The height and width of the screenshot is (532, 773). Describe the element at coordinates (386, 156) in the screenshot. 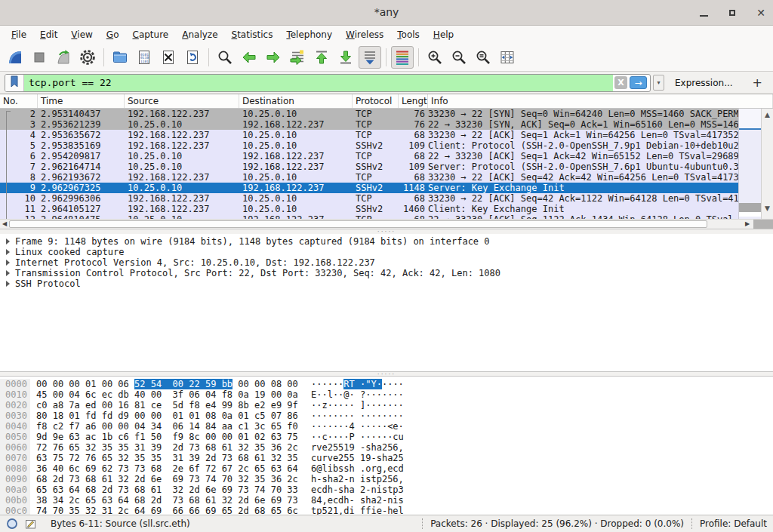

I see `packet-row-6: 62.95420981710.25.0.10192.168.122.237TCP…` at that location.